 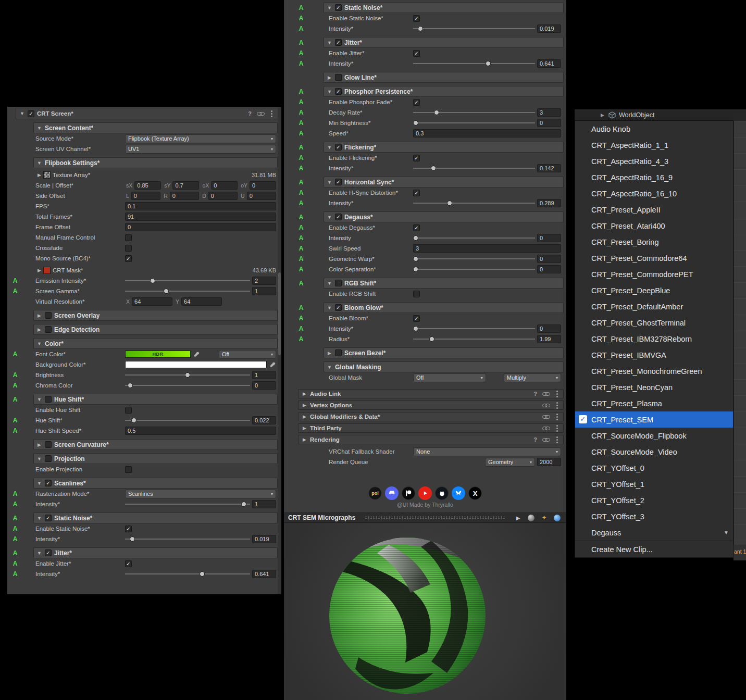 What do you see at coordinates (654, 258) in the screenshot?
I see `menu-item-crt-preset-commodore64: CRT_Preset_Commodore64` at bounding box center [654, 258].